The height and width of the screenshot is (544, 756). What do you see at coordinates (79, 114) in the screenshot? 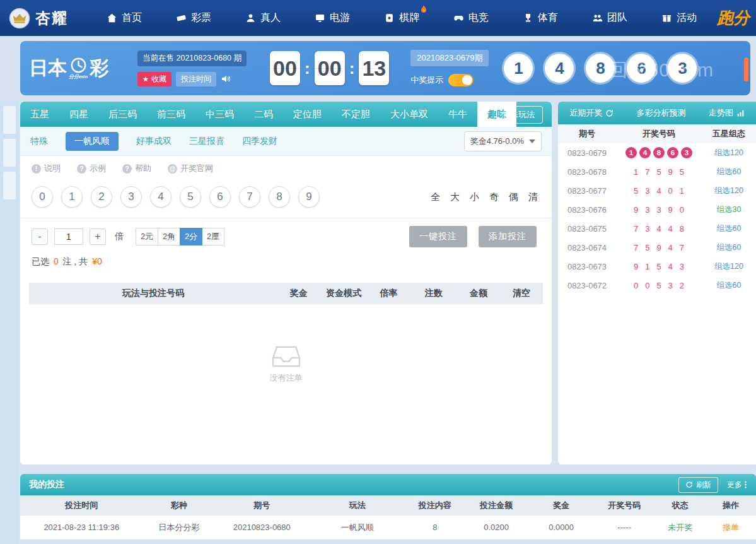
I see `play-tab: 四星` at bounding box center [79, 114].